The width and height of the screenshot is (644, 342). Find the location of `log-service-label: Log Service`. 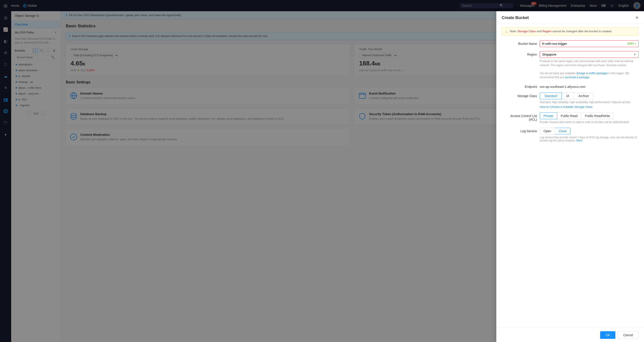

log-service-label: Log Service is located at coordinates (521, 130).